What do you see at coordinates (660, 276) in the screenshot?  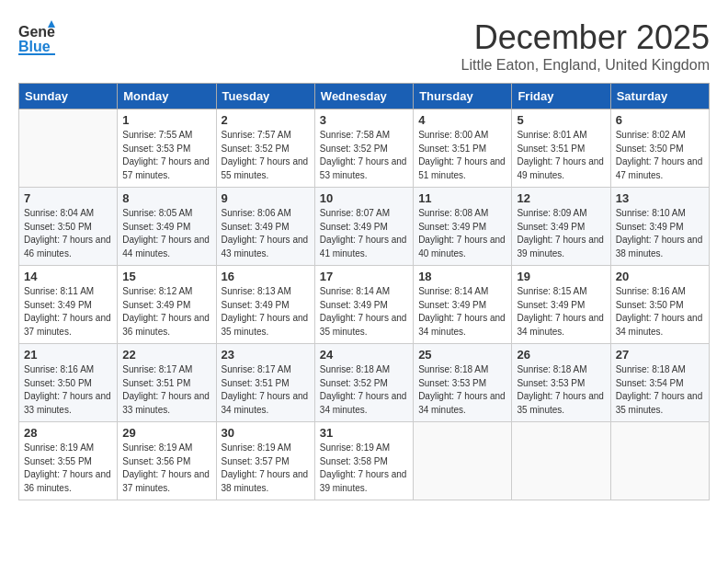 I see `day-number: 20` at bounding box center [660, 276].